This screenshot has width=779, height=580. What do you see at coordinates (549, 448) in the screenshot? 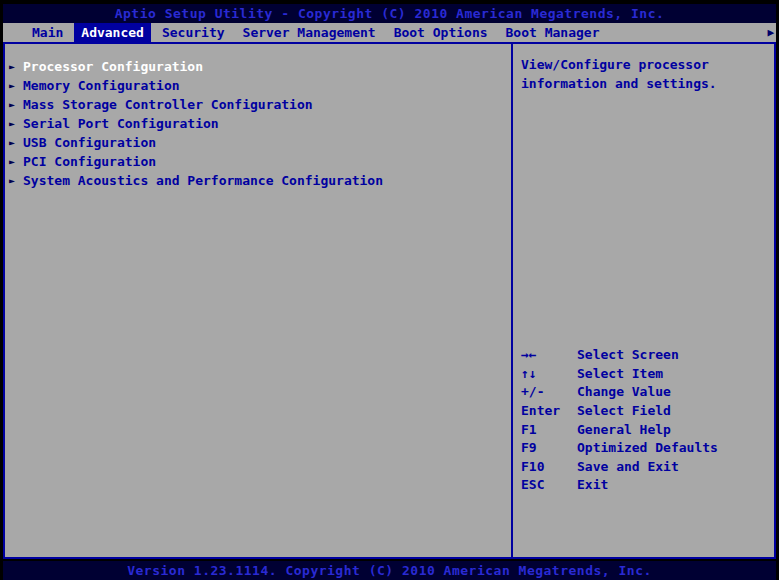
I see `legend-key: F9` at bounding box center [549, 448].